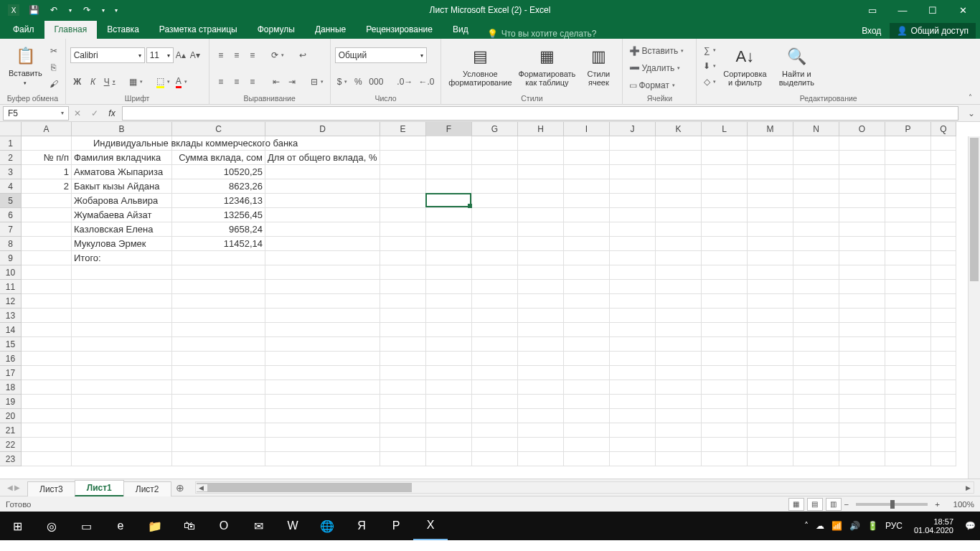 The height and width of the screenshot is (551, 980). Describe the element at coordinates (362, 526) in the screenshot. I see `taskbar-app-10: Я` at that location.